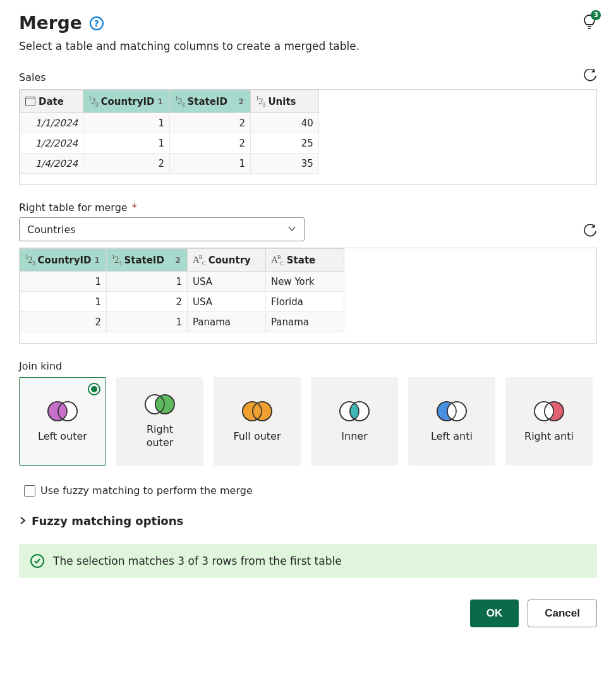 The image size is (616, 681). I want to click on table-cell: New York, so click(305, 282).